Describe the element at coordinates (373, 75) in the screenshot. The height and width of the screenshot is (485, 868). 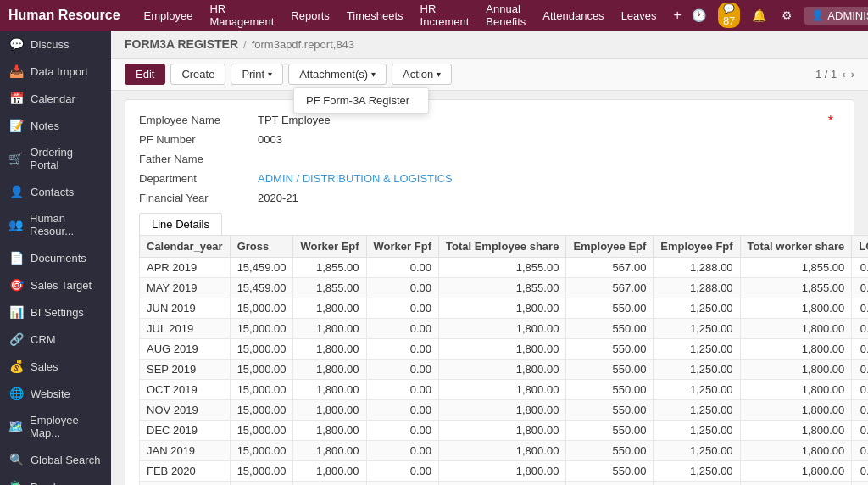
I see `attachments-dropdown-arrow: ▾` at that location.